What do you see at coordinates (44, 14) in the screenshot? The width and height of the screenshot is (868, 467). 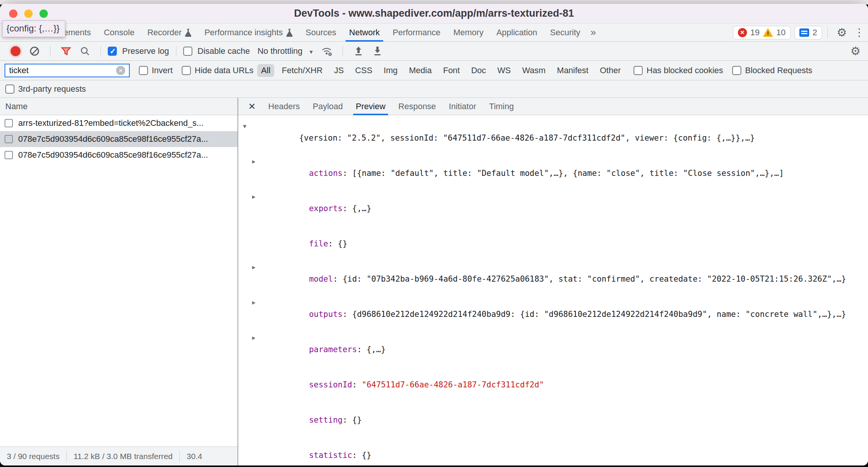 I see `zoom-window-button` at bounding box center [44, 14].